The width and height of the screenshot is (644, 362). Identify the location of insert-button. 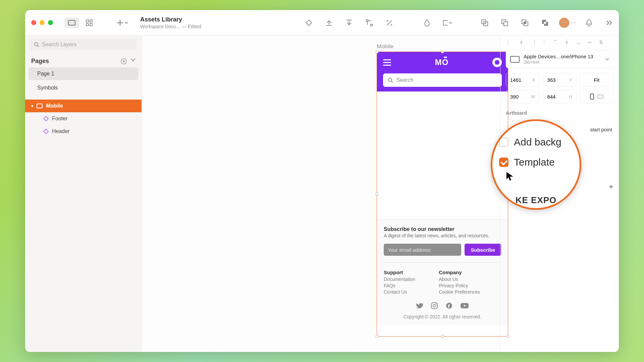
(122, 23).